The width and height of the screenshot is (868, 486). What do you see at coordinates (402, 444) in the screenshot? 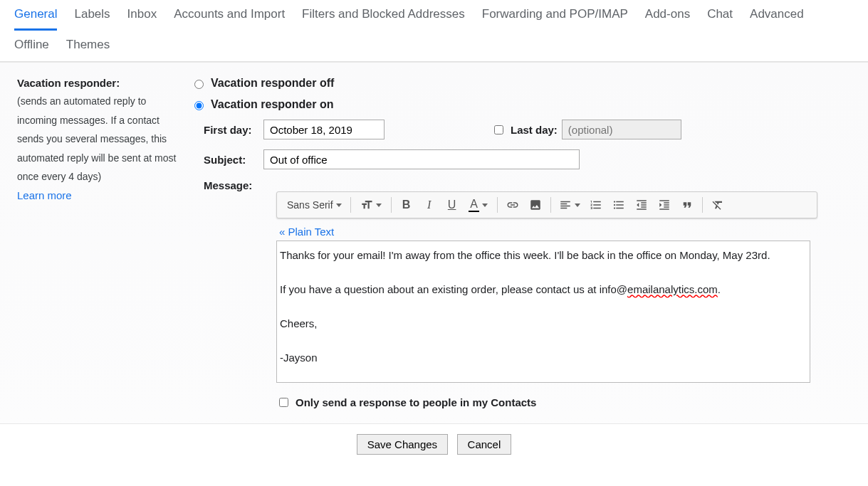
I see `save-button: Save Changes` at bounding box center [402, 444].